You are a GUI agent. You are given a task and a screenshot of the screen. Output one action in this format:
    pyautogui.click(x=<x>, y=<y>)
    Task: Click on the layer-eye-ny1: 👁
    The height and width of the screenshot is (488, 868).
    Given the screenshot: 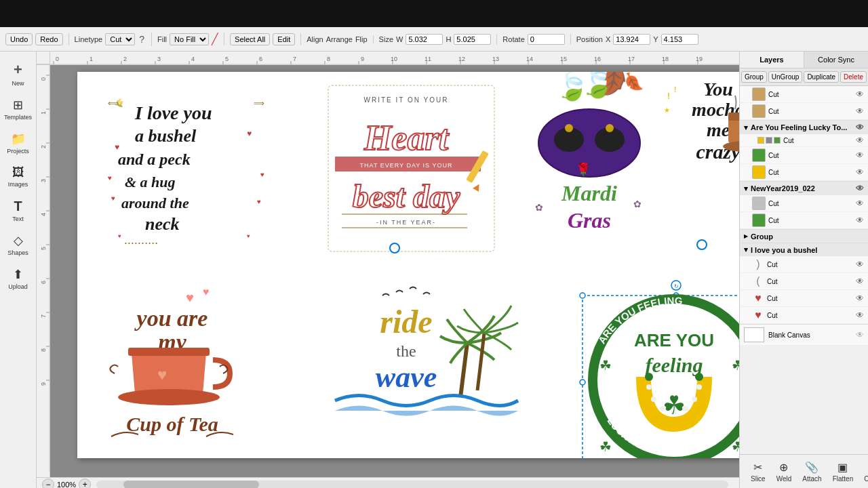 What is the action you would take?
    pyautogui.click(x=860, y=203)
    